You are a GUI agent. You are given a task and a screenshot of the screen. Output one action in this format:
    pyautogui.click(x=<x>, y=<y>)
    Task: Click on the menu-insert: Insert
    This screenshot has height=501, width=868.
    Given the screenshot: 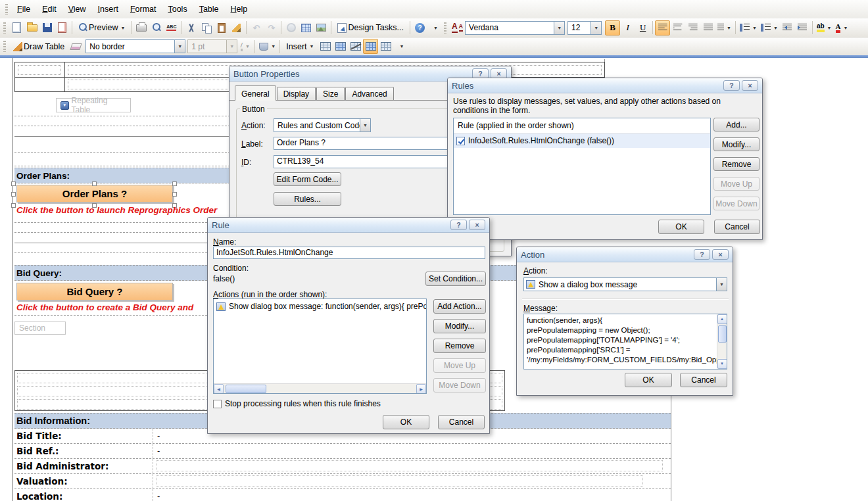 What is the action you would take?
    pyautogui.click(x=108, y=9)
    